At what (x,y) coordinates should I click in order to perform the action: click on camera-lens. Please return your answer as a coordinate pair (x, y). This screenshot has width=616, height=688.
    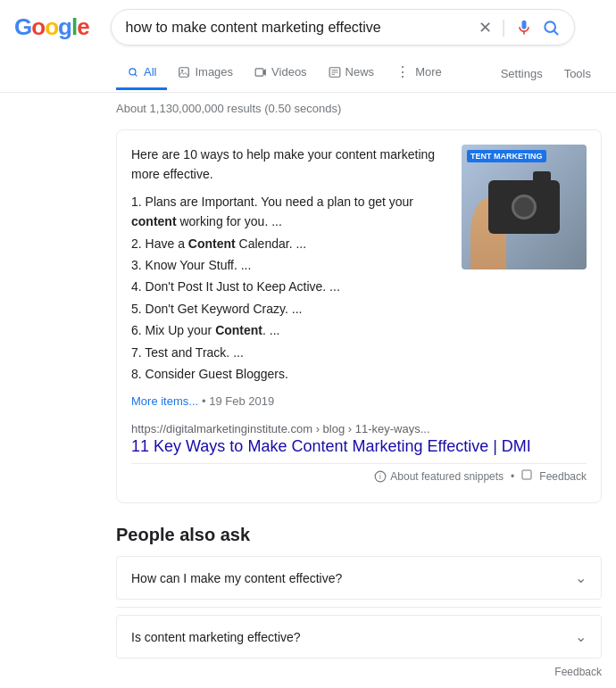
    Looking at the image, I should click on (524, 207).